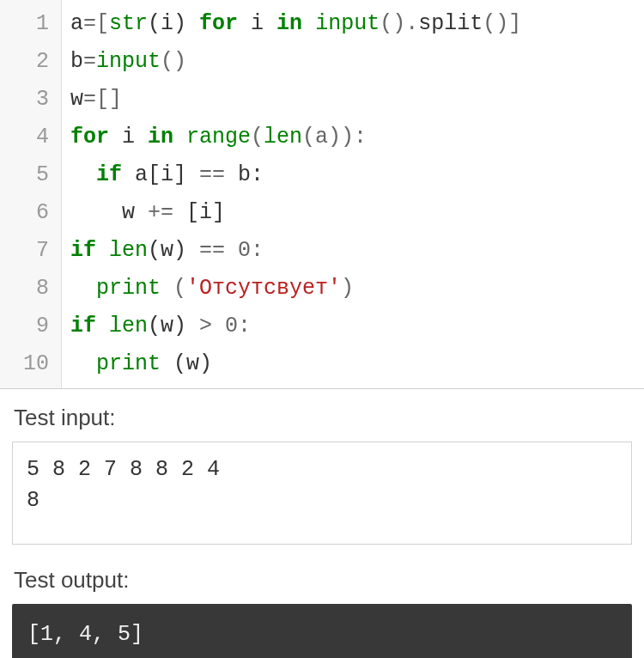  I want to click on line-number: 1, so click(31, 24).